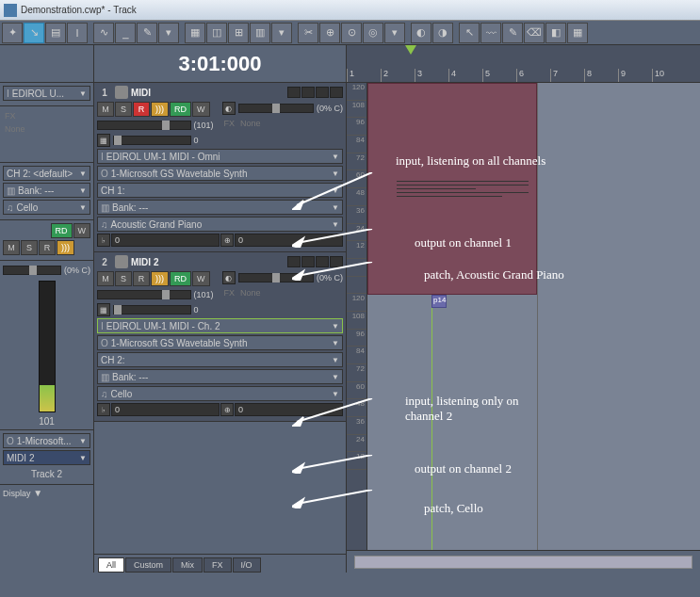  Describe the element at coordinates (220, 360) in the screenshot. I see `track-ch-dropdown: CH 2: ▼` at that location.